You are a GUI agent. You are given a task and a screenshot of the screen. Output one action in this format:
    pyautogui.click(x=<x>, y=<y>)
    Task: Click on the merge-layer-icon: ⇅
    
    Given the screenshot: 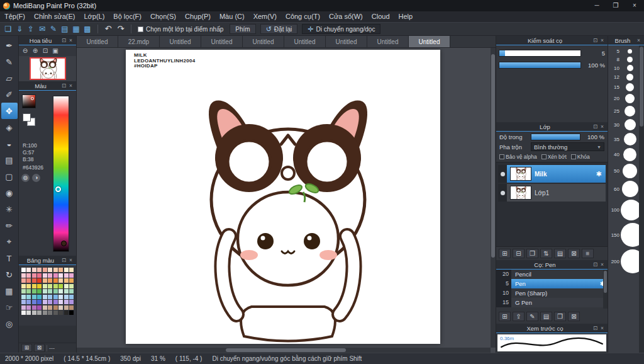 What is the action you would take?
    pyautogui.click(x=546, y=253)
    